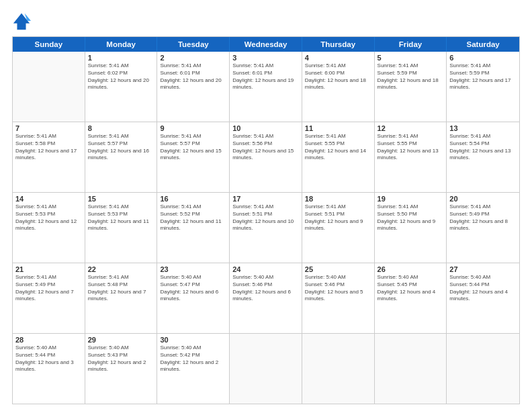  What do you see at coordinates (339, 157) in the screenshot?
I see `calendar-cell: 11Sunrise: 5:41 AM Sunset: 5:55 PM Dayli…` at bounding box center [339, 157].